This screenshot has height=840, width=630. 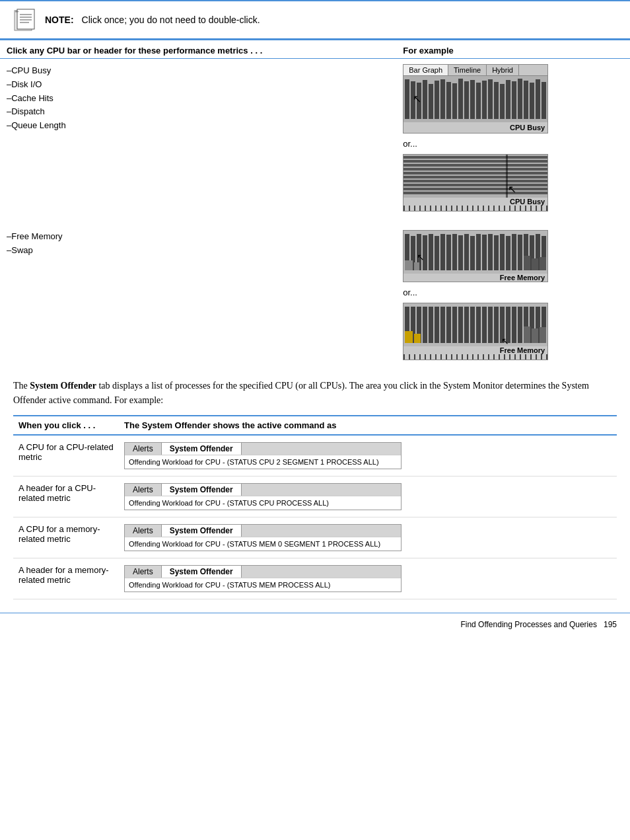 I want to click on metric-cache-hits: –Cache Hits, so click(x=198, y=99).